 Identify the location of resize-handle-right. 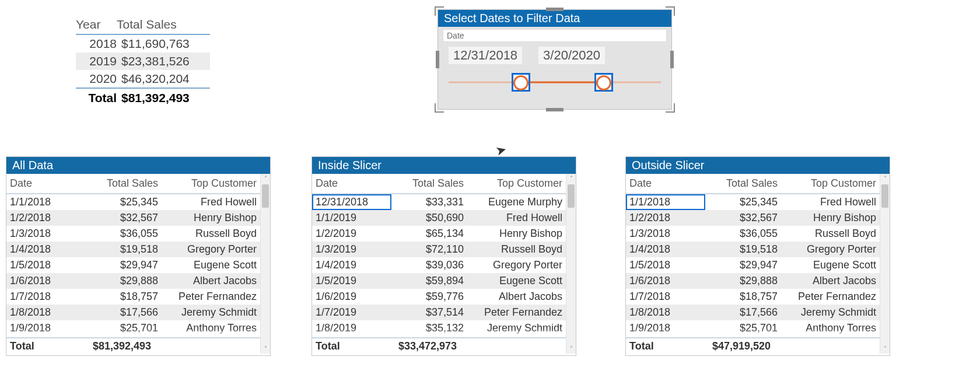
(672, 60).